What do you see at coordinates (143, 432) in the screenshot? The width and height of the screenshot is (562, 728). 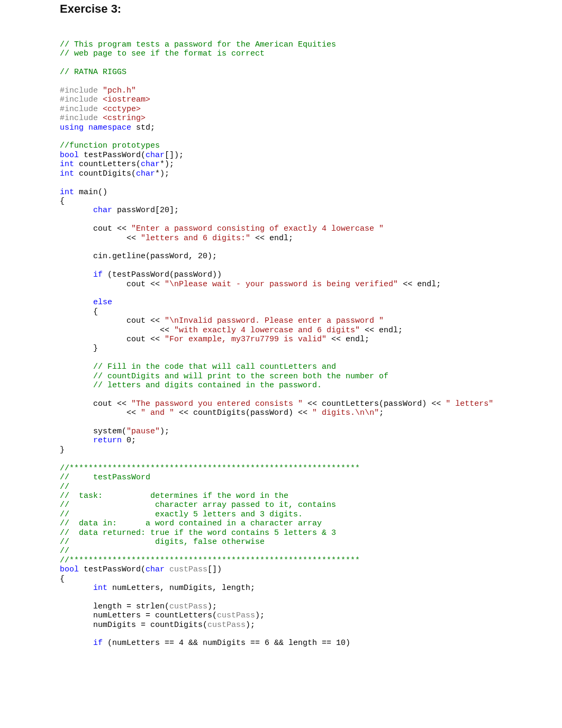 I see `code-string: "pause"` at bounding box center [143, 432].